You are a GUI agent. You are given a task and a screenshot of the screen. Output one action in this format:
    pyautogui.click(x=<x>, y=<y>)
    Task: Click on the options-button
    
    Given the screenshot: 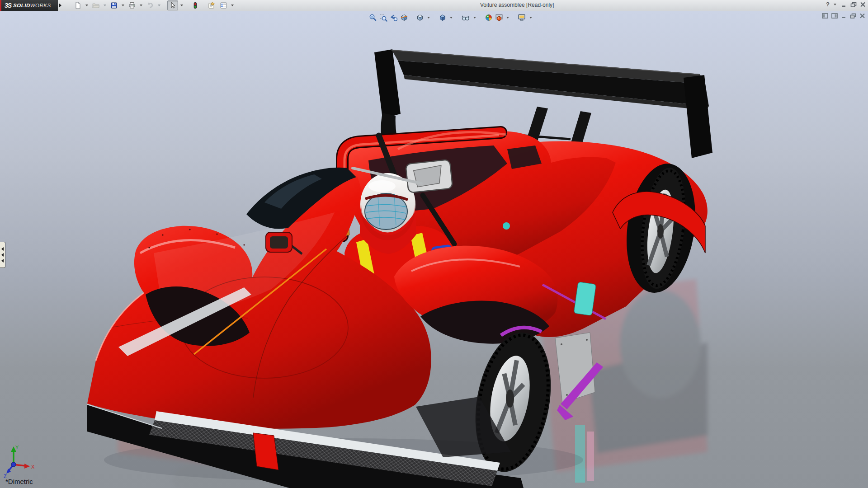 What is the action you would take?
    pyautogui.click(x=223, y=5)
    